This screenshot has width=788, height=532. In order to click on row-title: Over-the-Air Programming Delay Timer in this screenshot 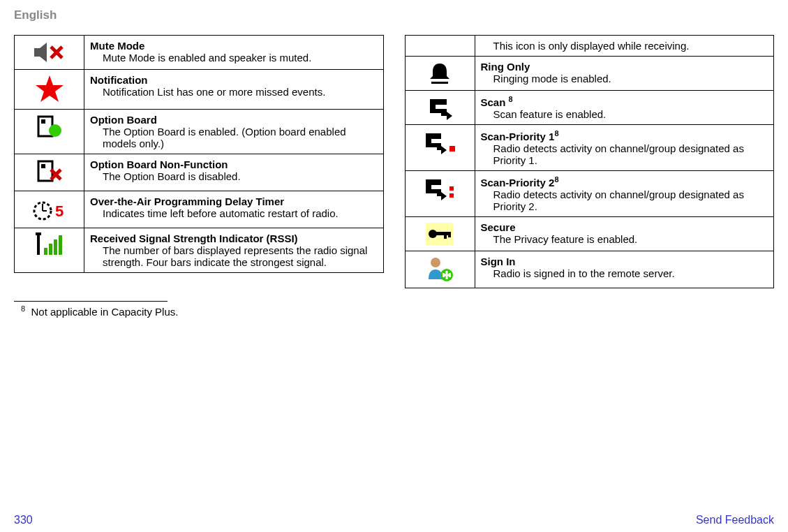, I will do `click(187, 201)`.